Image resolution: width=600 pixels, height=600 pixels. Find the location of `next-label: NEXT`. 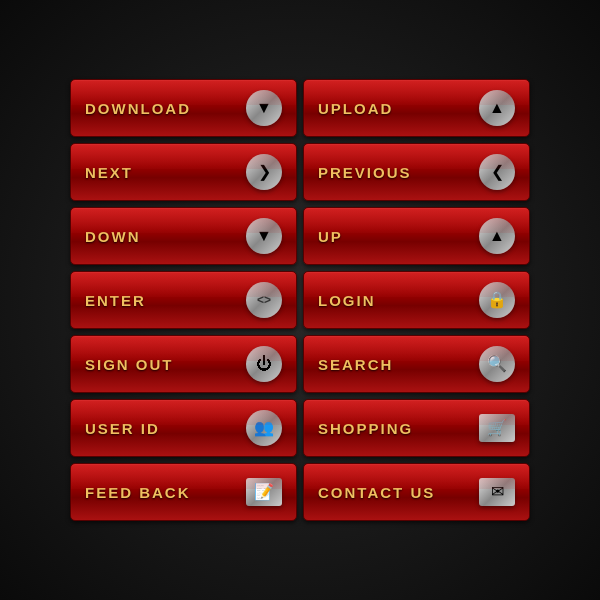

next-label: NEXT is located at coordinates (109, 172).